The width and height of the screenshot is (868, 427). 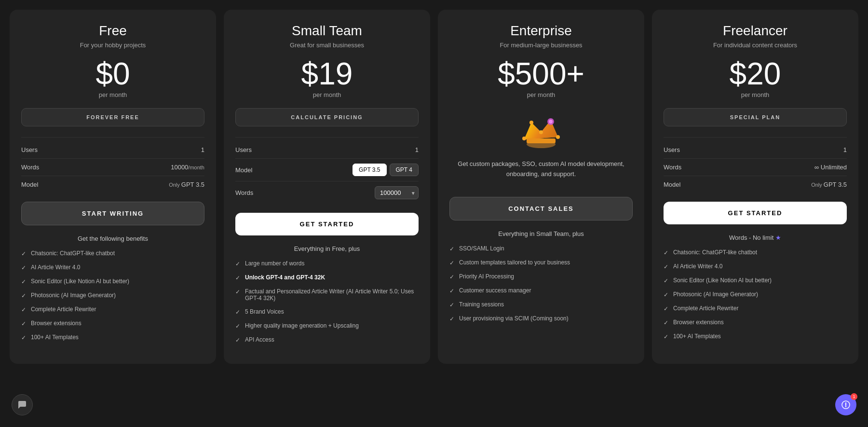 I want to click on plan-rows-free: Users 1 Words 10000/month Model Only GPT…, so click(x=113, y=165).